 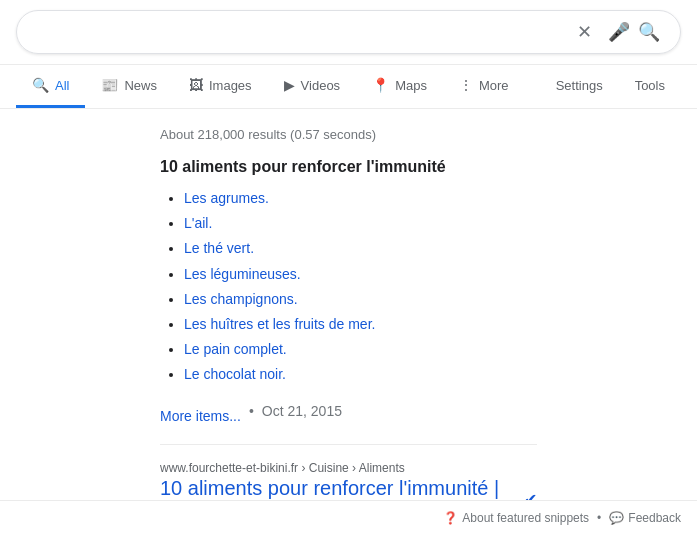 What do you see at coordinates (242, 274) in the screenshot?
I see `item-legumineuses: Les légumineuses.` at bounding box center [242, 274].